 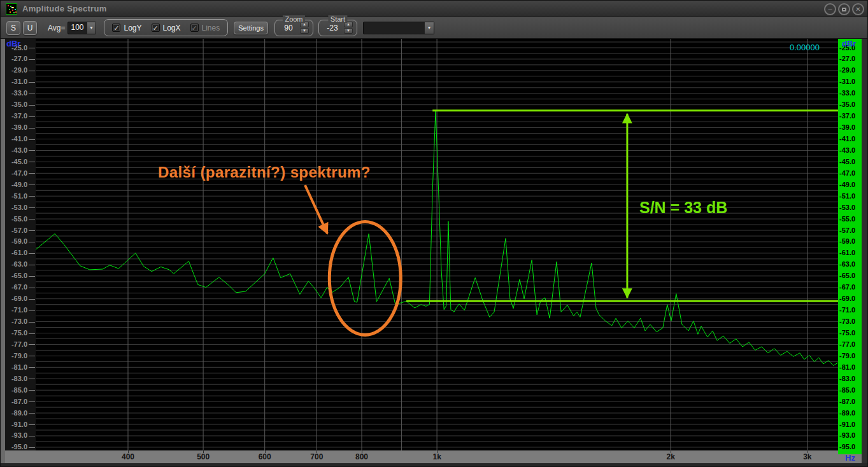 What do you see at coordinates (338, 28) in the screenshot?
I see `start-group: Start -23 ▲ ▼` at bounding box center [338, 28].